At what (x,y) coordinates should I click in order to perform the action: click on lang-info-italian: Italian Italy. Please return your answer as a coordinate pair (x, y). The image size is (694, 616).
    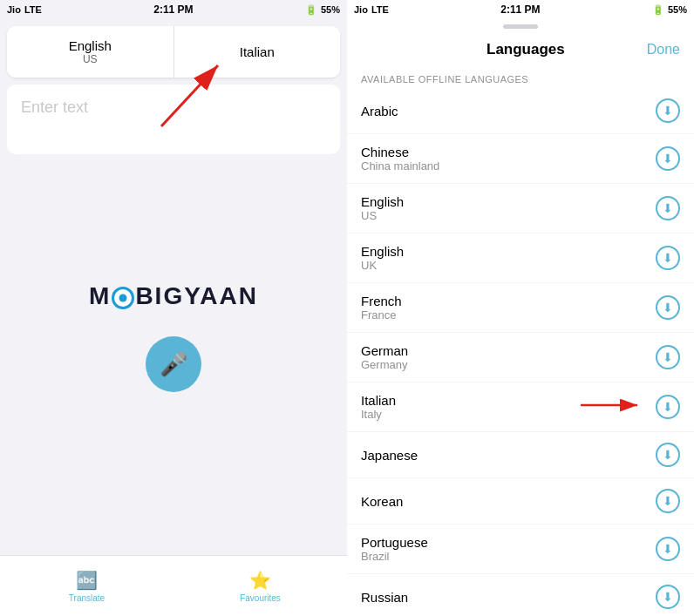
    Looking at the image, I should click on (378, 407).